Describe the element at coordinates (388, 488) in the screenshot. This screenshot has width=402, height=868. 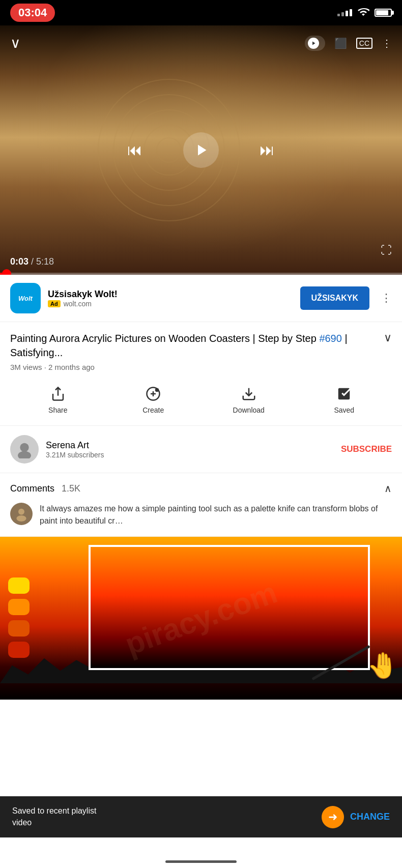
I see `collapse-comments-button: ∧` at that location.